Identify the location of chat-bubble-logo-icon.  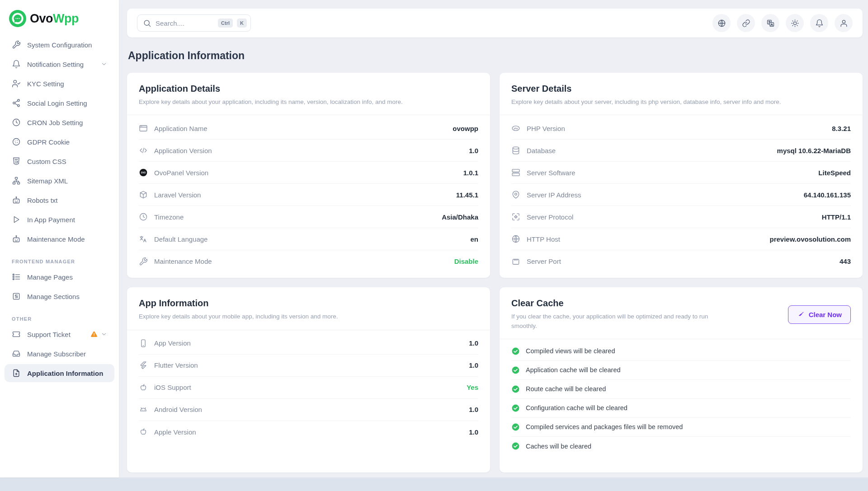
(18, 19).